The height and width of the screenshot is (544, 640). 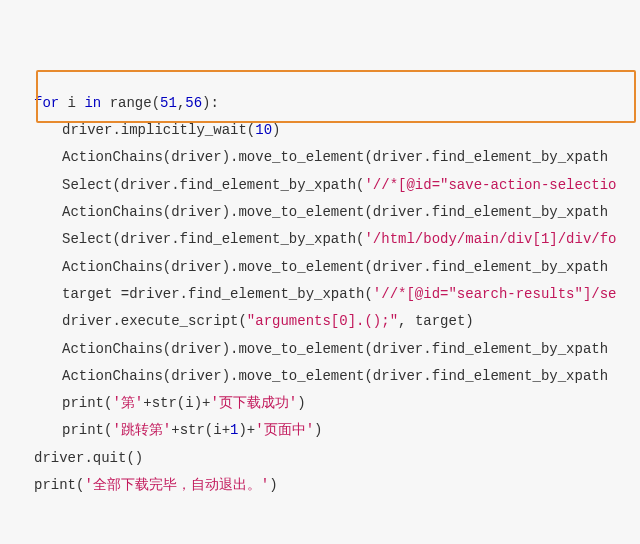 I want to click on code-line: for i in range(51,56):, so click(x=322, y=104).